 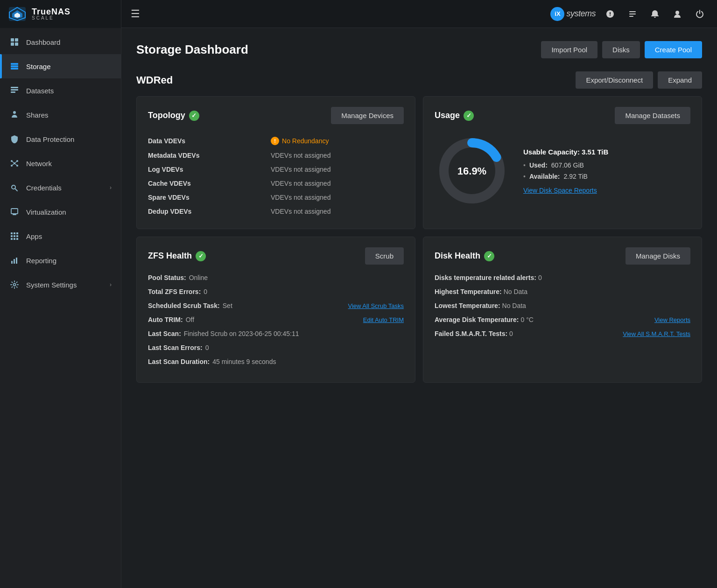 I want to click on logo-scale: SCALE, so click(x=51, y=18).